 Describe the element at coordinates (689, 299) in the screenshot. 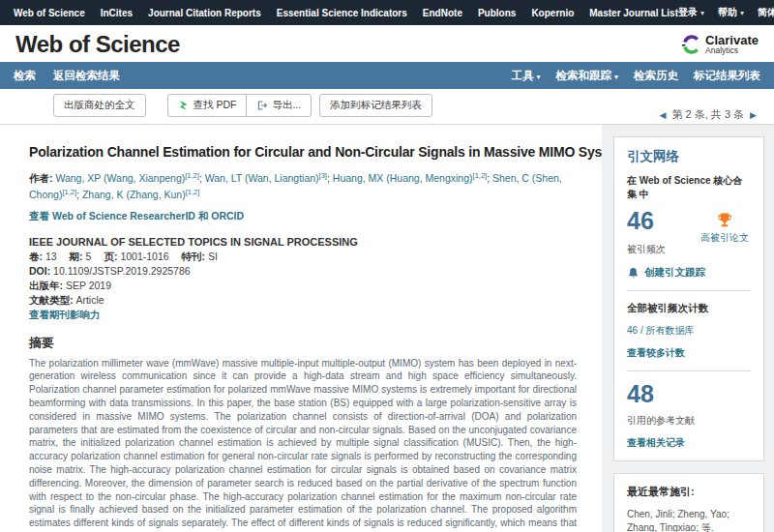

I see `citation-network-box: 引文网络 在 Web of Science 核心合集 中 46 被引频次 高被引…` at that location.